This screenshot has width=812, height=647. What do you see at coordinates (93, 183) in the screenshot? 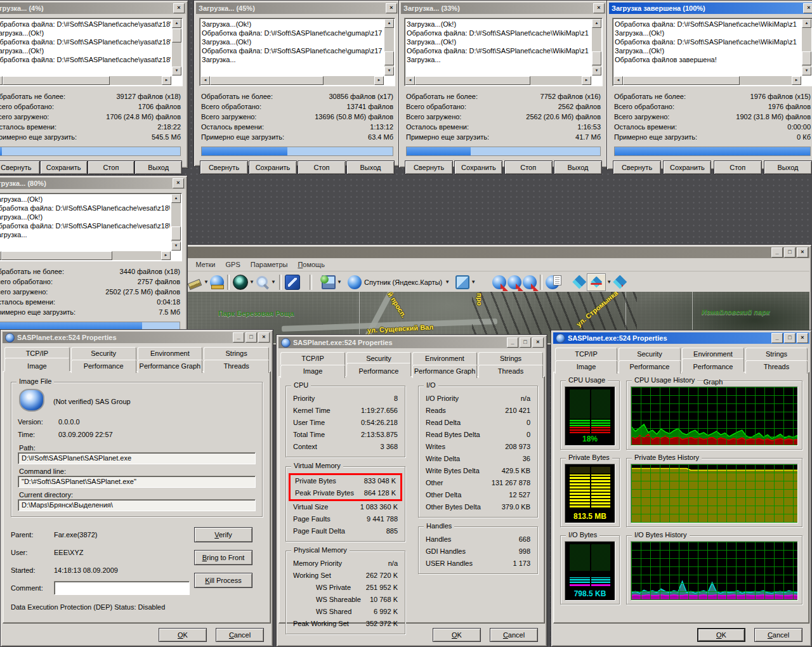
I see `title-bar: Загрузка... (80%) ×` at bounding box center [93, 183].